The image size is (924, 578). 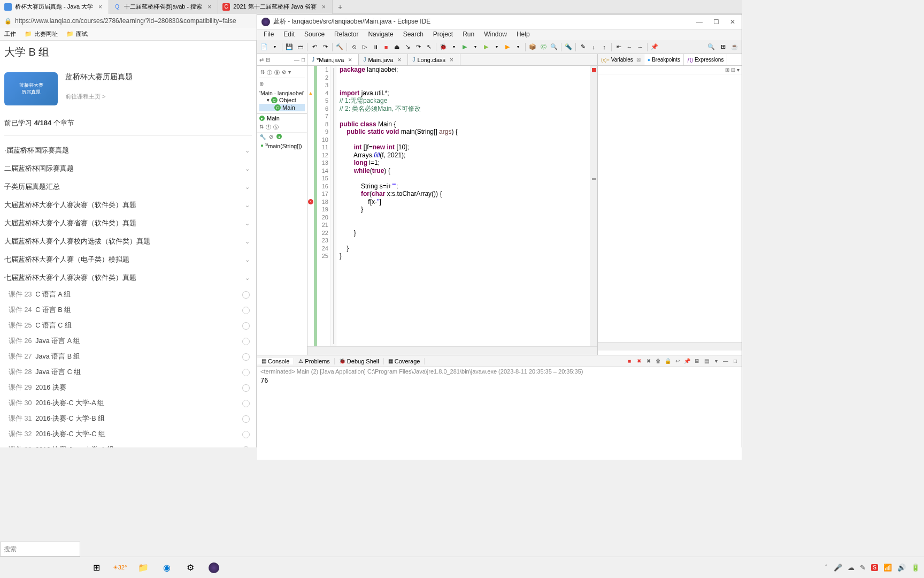 I want to click on pen-icon: ✎, so click(x=863, y=567).